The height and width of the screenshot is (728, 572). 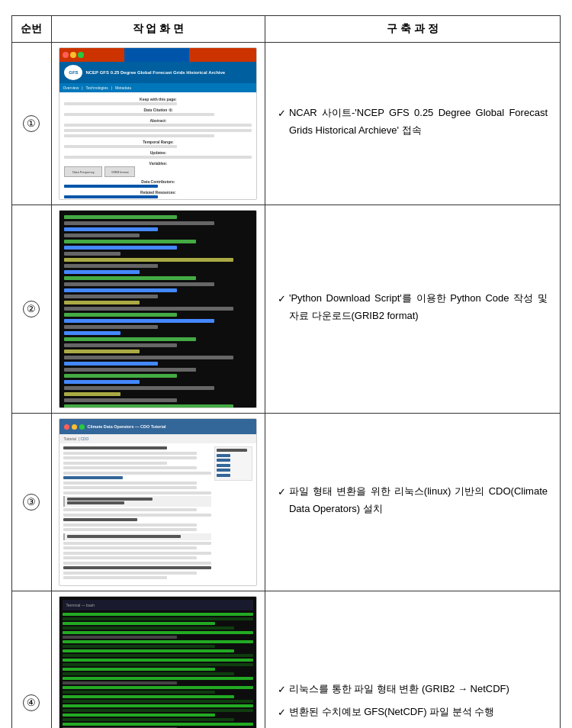 I want to click on process-cell: ✓'Python Download Script'를 이용한 Python Co…, so click(x=412, y=310).